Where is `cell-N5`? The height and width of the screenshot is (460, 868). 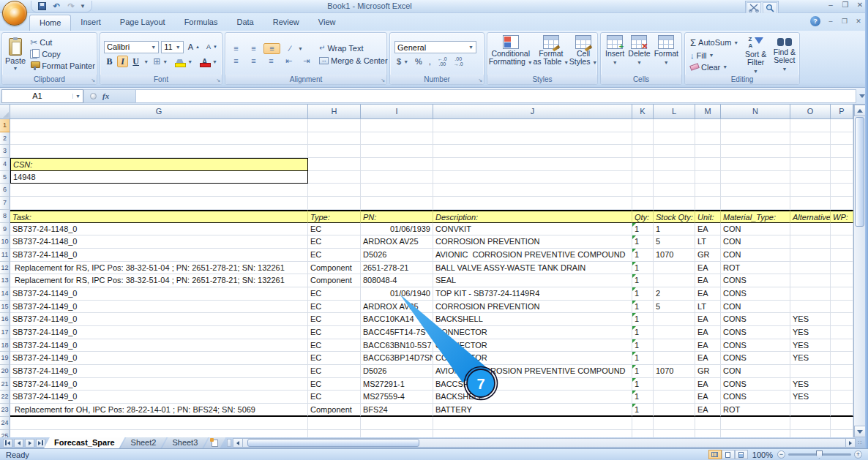 cell-N5 is located at coordinates (755, 178).